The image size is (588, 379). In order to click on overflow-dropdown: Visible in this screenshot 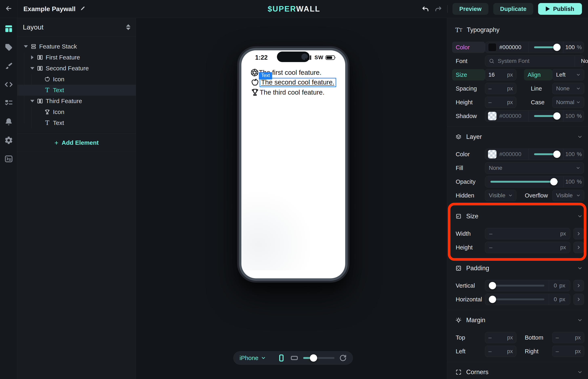, I will do `click(568, 195)`.